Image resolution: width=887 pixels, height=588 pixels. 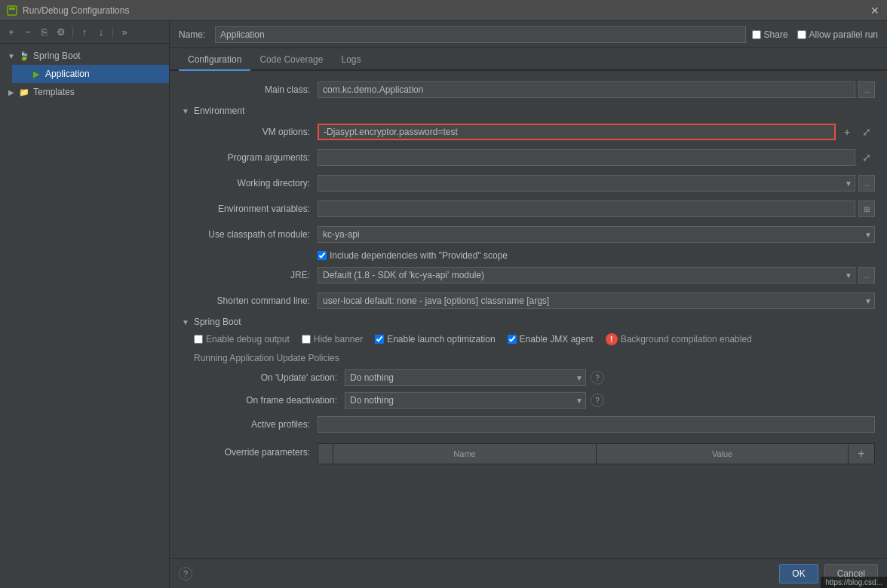 What do you see at coordinates (597, 378) in the screenshot?
I see `on-update-help-btn: ?` at bounding box center [597, 378].